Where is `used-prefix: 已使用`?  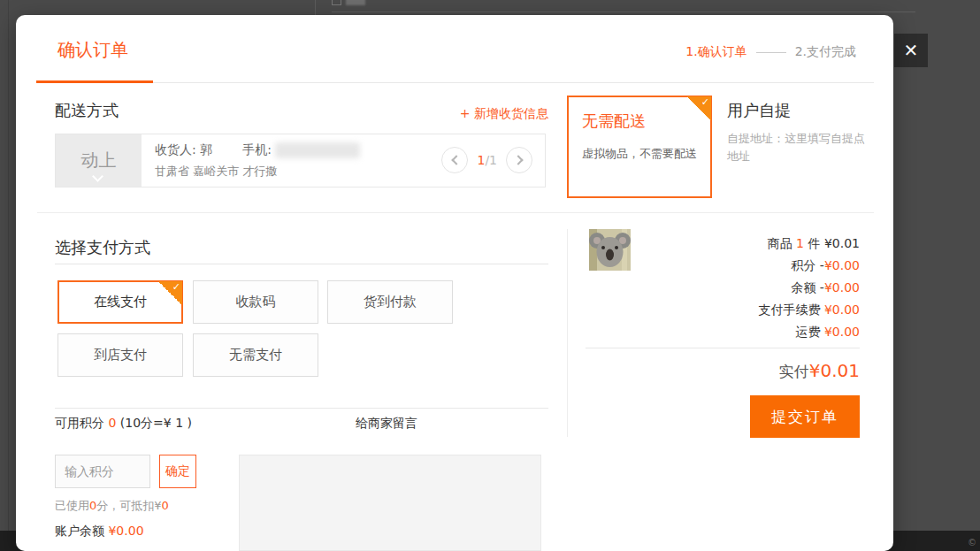 used-prefix: 已使用 is located at coordinates (73, 506).